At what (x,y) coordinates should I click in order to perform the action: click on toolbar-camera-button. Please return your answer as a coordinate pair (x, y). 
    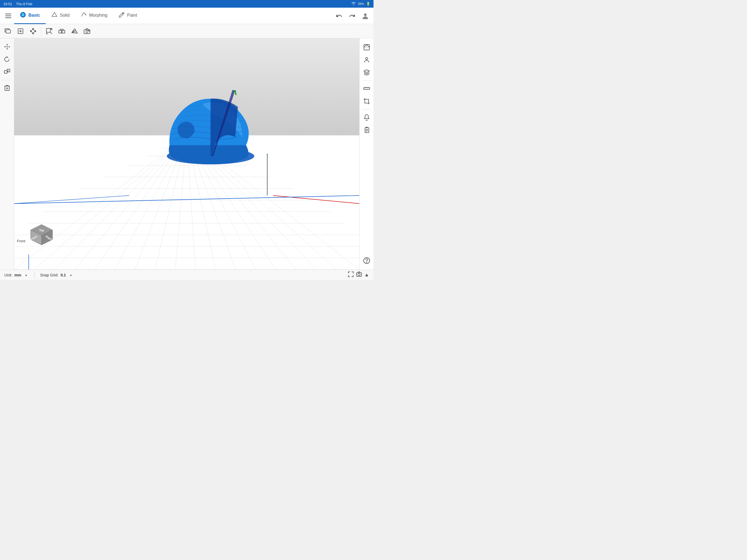
    Looking at the image, I should click on (87, 31).